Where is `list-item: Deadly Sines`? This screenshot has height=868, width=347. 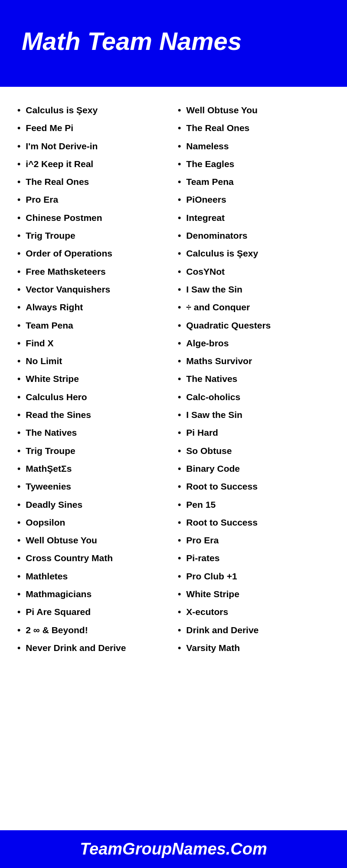
list-item: Deadly Sines is located at coordinates (93, 504).